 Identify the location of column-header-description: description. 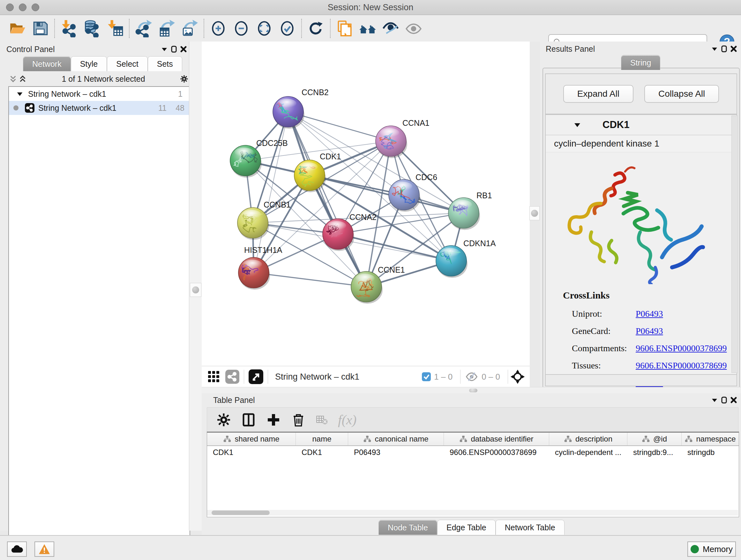
(588, 439).